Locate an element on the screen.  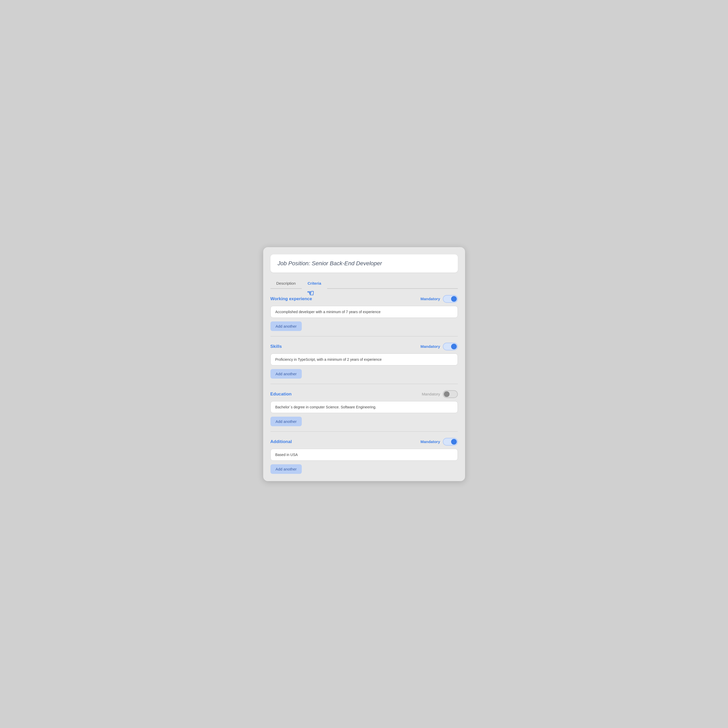
input-skills is located at coordinates (364, 359).